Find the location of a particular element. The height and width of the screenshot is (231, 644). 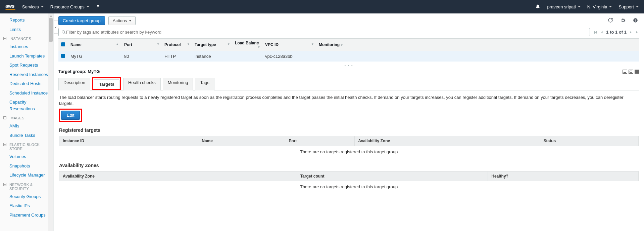

nav-resource-groups: Resource Groups is located at coordinates (70, 7).